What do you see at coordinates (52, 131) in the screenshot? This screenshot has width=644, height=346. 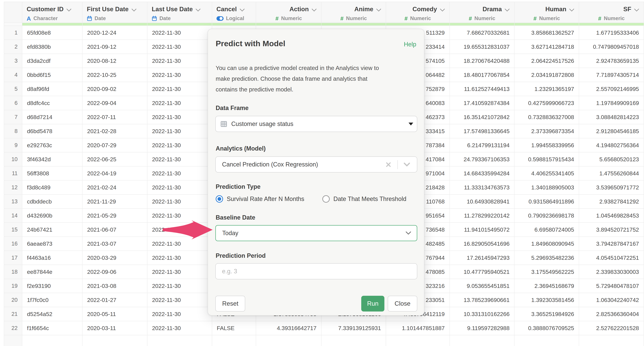 I see `cell: d6bd5478` at bounding box center [52, 131].